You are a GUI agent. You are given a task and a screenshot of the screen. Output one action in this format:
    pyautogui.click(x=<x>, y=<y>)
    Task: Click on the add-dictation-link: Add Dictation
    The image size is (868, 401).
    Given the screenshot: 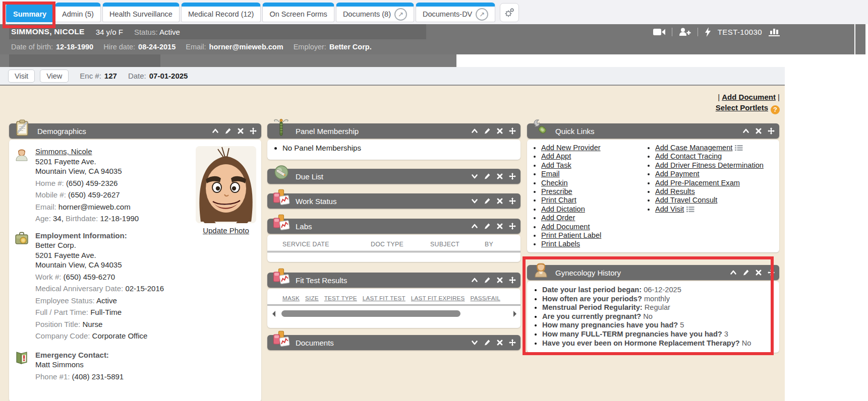 What is the action you would take?
    pyautogui.click(x=563, y=209)
    